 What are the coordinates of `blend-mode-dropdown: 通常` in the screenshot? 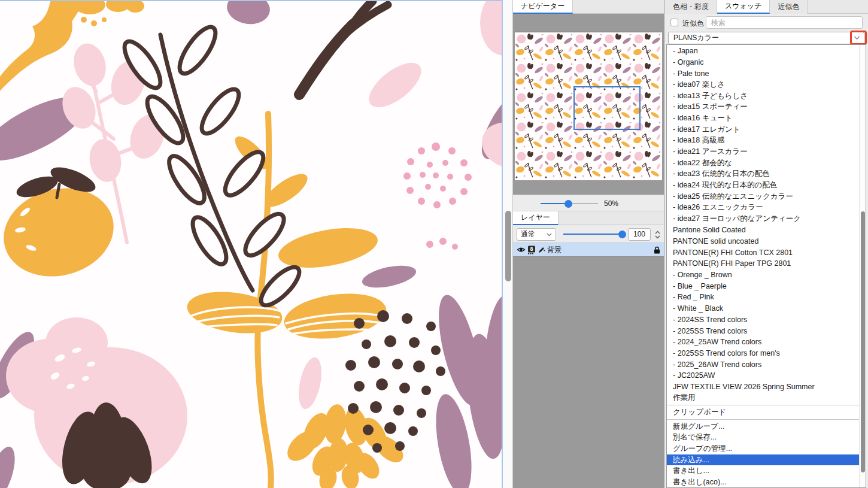 It's located at (536, 235).